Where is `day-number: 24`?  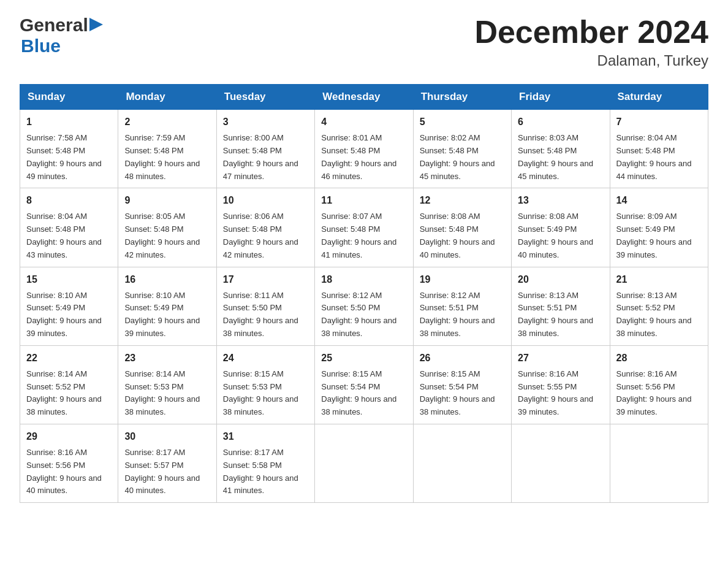
day-number: 24 is located at coordinates (266, 358).